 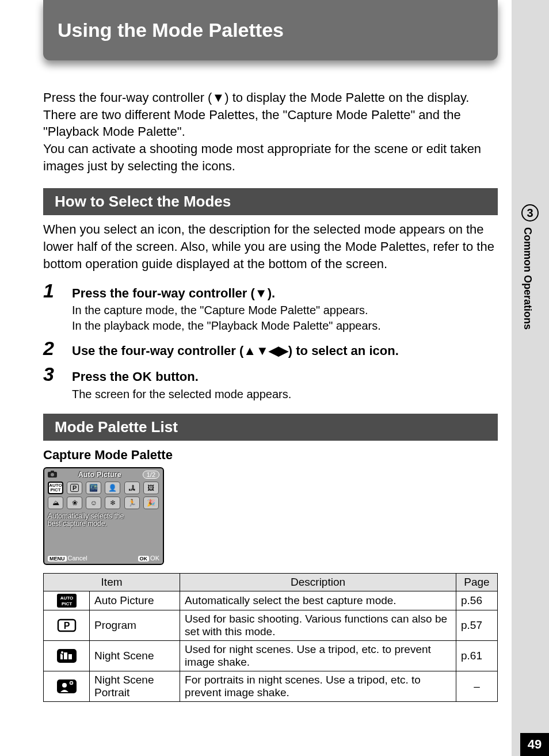 I want to click on mode-page: p.56, so click(x=477, y=601).